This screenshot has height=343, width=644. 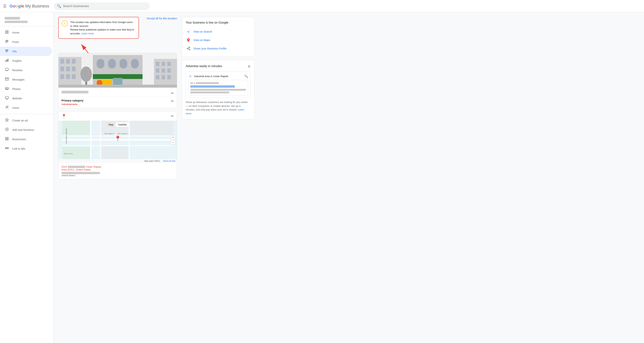 I want to click on create-ad-icon, so click(x=7, y=121).